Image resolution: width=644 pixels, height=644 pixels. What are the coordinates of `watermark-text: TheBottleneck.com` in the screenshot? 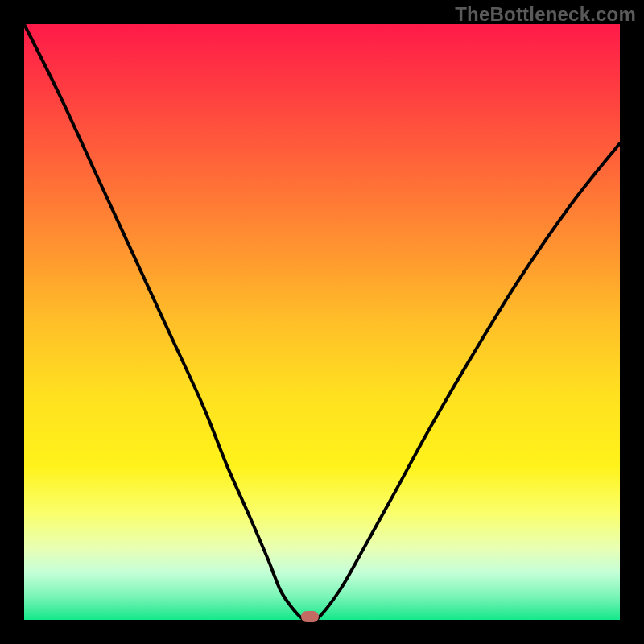 It's located at (546, 14).